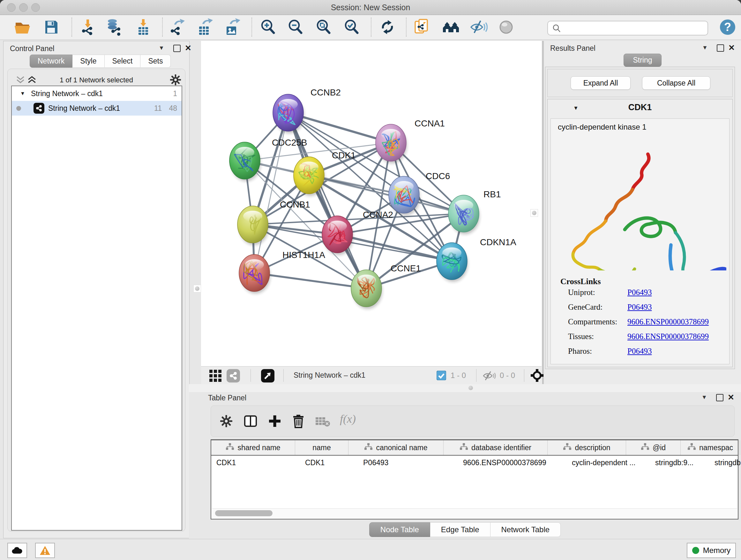 The width and height of the screenshot is (741, 560). I want to click on cell--id: stringdb:9..., so click(680, 462).